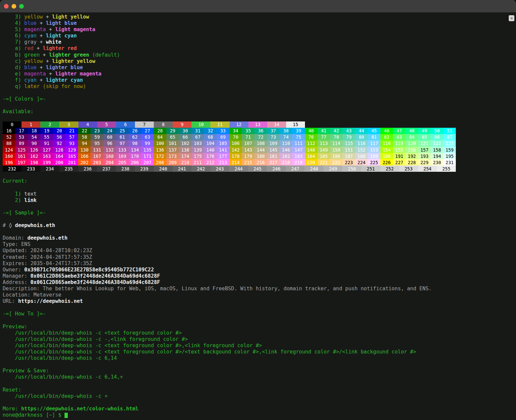 This screenshot has width=516, height=420. What do you see at coordinates (298, 144) in the screenshot?
I see `palette-cell: 111` at bounding box center [298, 144].